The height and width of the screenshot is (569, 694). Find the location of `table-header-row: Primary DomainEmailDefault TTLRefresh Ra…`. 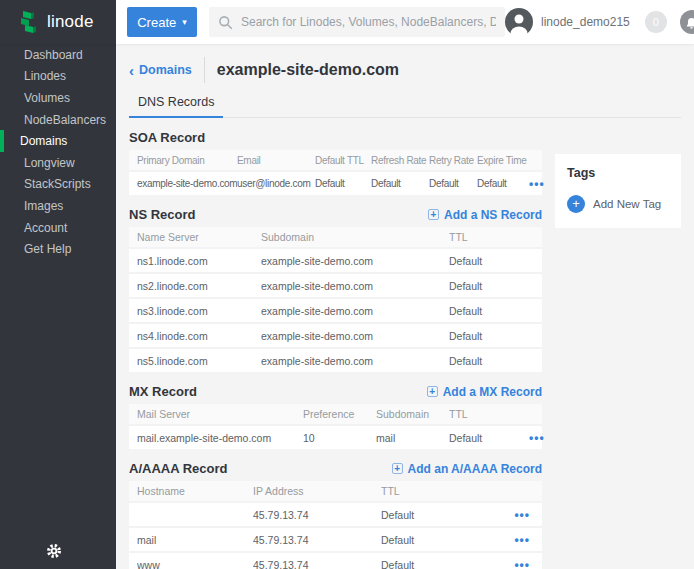

table-header-row: Primary DomainEmailDefault TTLRefresh Ra… is located at coordinates (336, 160).